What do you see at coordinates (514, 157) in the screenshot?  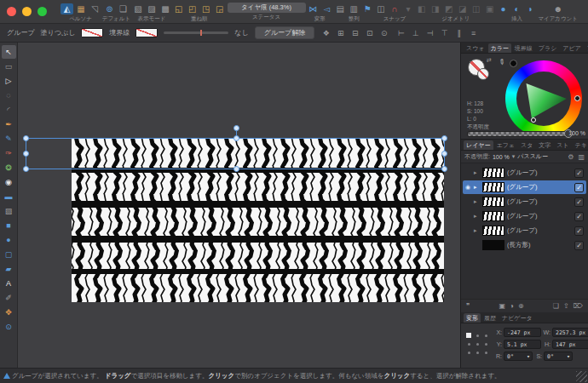 I see `layer-opacity-caret-icon: ▾` at bounding box center [514, 157].